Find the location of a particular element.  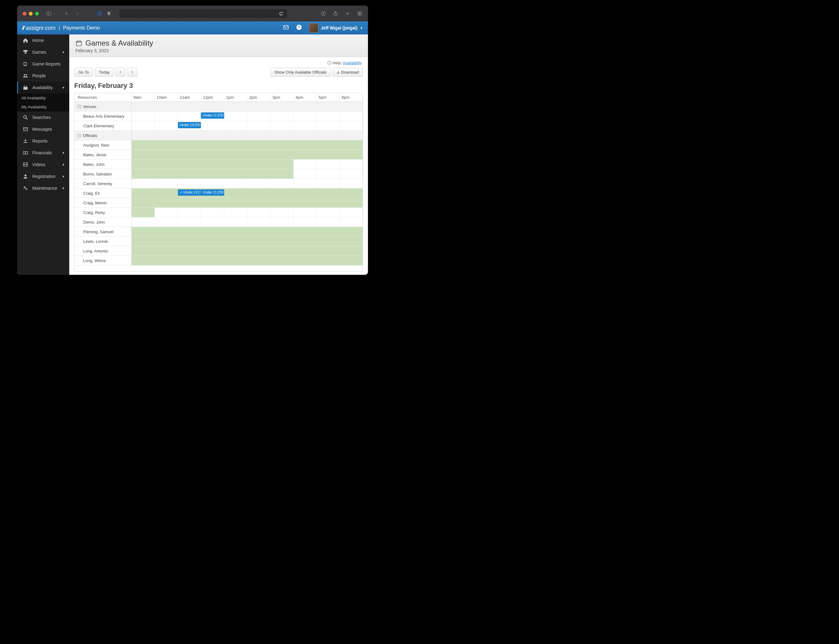

row-label: Lewis, Lonnie is located at coordinates (103, 242).